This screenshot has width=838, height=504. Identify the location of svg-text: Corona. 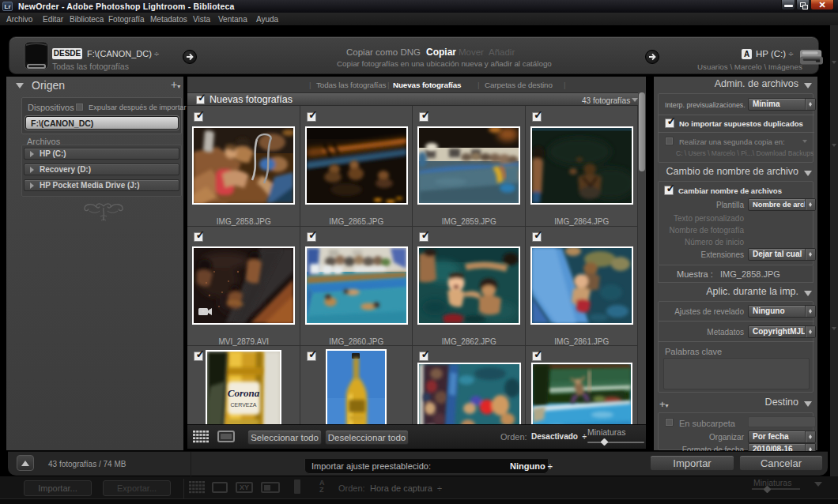
(243, 393).